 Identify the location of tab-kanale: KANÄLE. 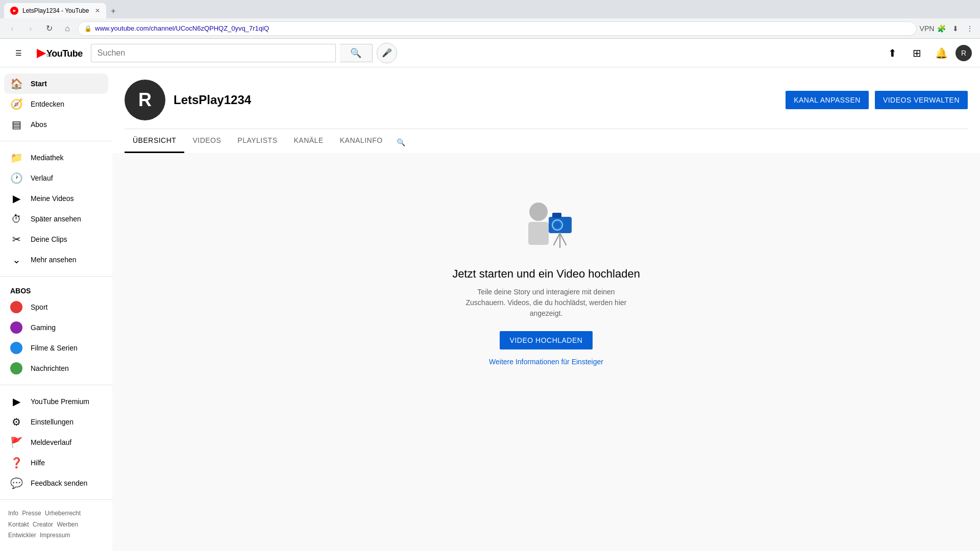
(308, 141).